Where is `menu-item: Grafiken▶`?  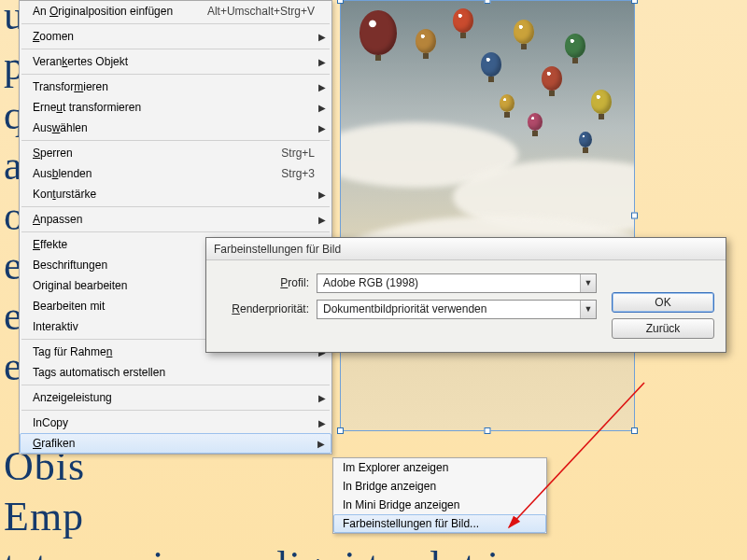 menu-item: Grafiken▶ is located at coordinates (176, 443).